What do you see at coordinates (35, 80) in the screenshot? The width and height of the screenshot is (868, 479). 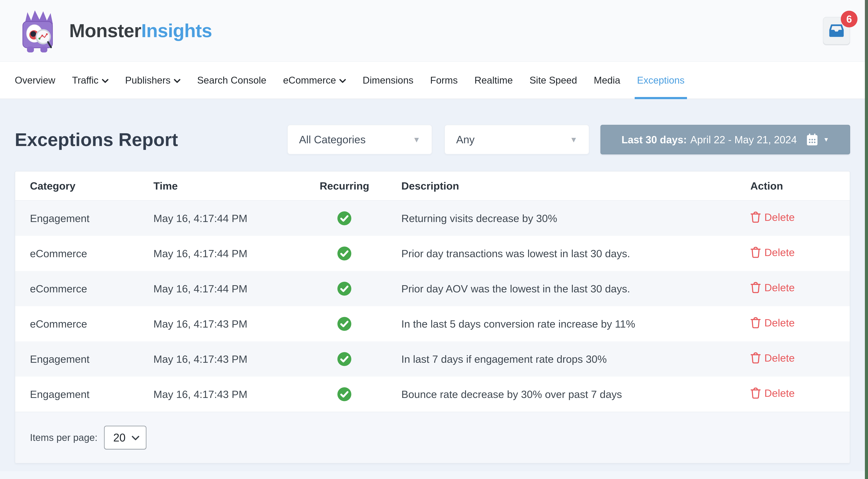 I see `tab-overview: Overview` at bounding box center [35, 80].